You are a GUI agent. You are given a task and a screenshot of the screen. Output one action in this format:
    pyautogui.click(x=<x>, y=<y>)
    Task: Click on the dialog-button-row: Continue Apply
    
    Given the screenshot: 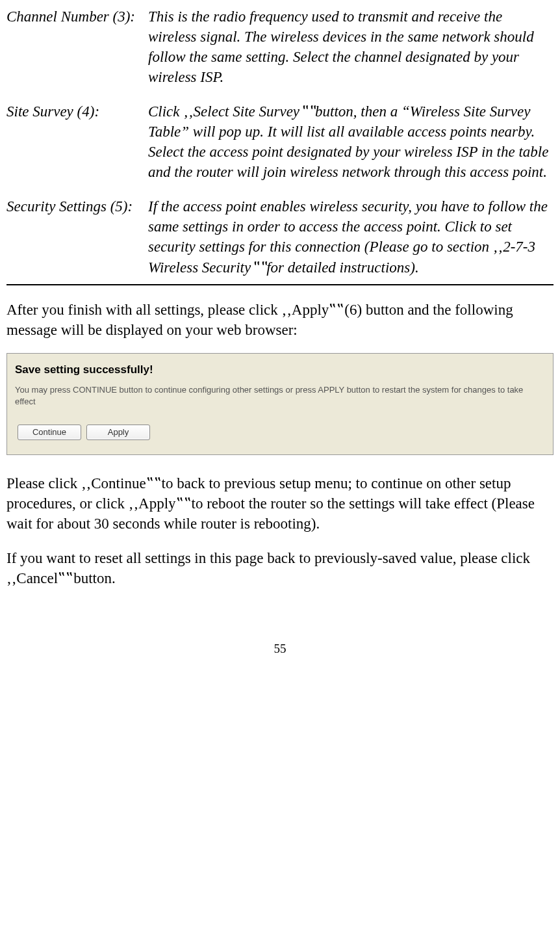 What is the action you would take?
    pyautogui.click(x=281, y=432)
    